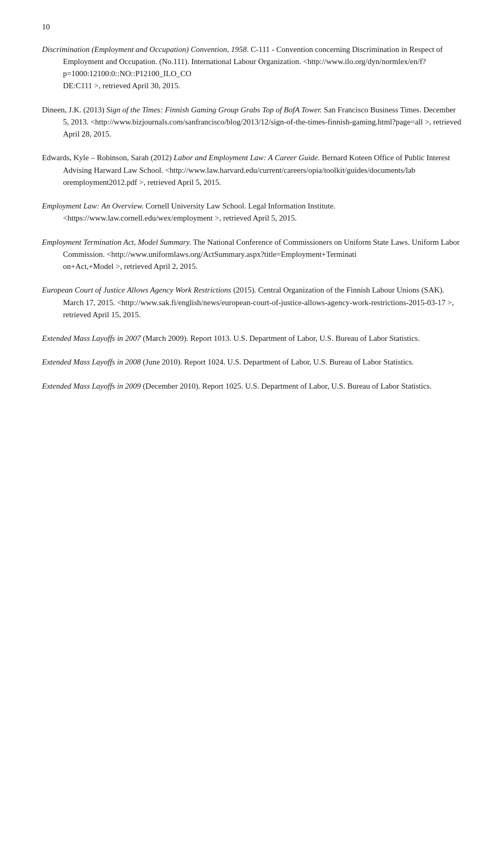 The width and height of the screenshot is (504, 843). I want to click on list-item: European Court of Justice Allows Agency …, so click(252, 303).